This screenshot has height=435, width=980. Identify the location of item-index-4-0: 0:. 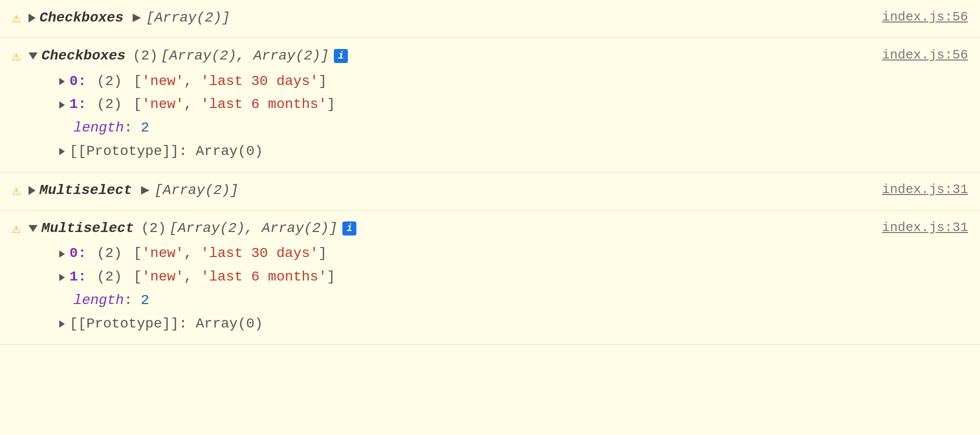
(78, 254).